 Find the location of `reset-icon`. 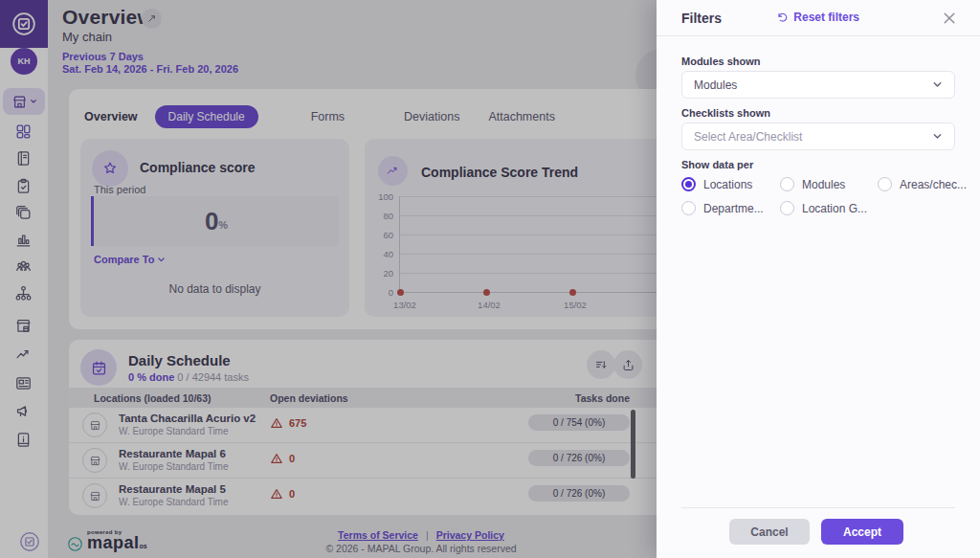

reset-icon is located at coordinates (783, 17).